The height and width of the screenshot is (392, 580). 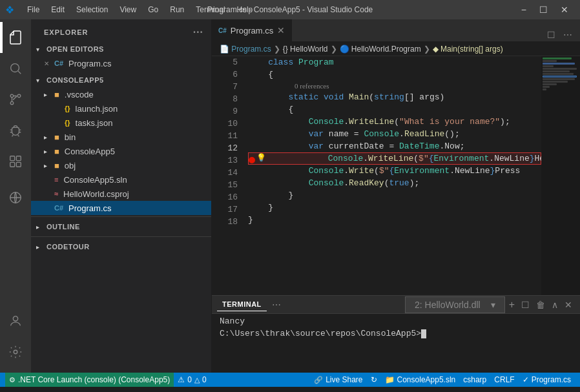 What do you see at coordinates (121, 227) in the screenshot?
I see `outline-header: ▸ OUTLINE` at bounding box center [121, 227].